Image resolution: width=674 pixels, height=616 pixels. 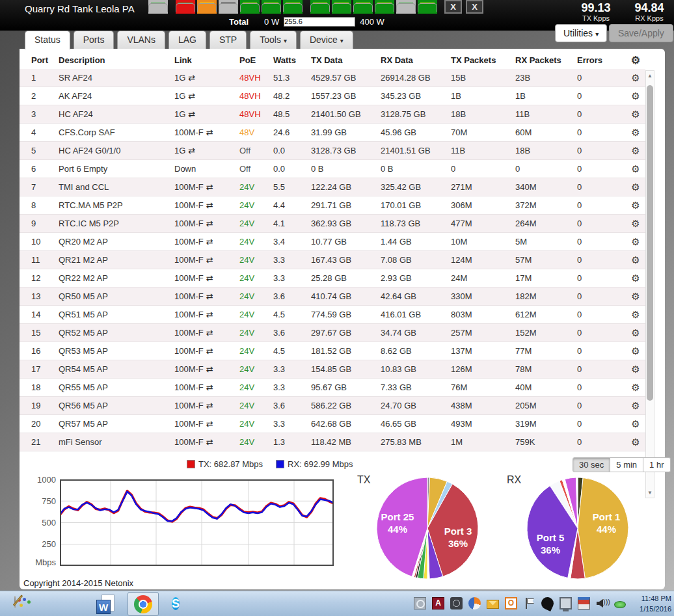 What do you see at coordinates (45, 242) in the screenshot?
I see `port-number: 10` at bounding box center [45, 242].